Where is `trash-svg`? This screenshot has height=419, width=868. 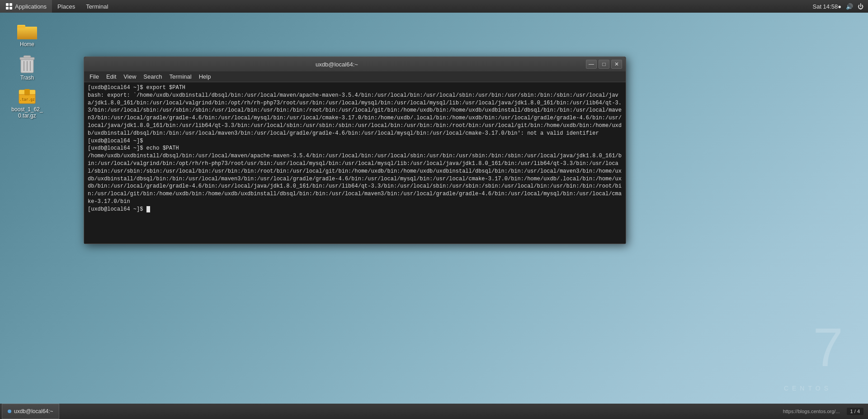 trash-svg is located at coordinates (27, 64).